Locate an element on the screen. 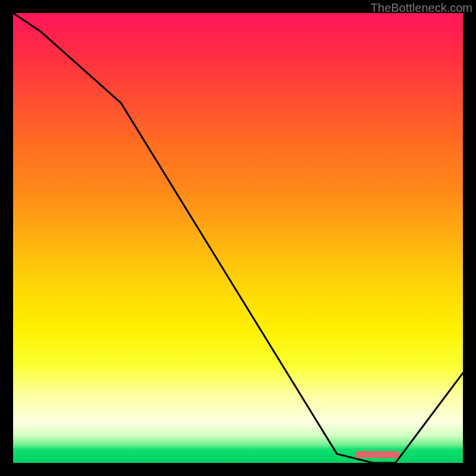 This screenshot has width=476, height=476. watermark-text: TheBottleneck.com is located at coordinates (421, 8).